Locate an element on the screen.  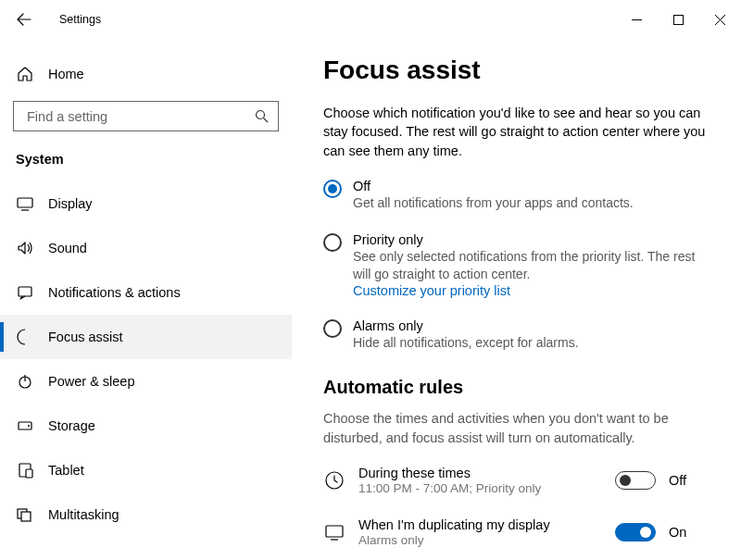
radio-label: Priority only is located at coordinates (534, 240).